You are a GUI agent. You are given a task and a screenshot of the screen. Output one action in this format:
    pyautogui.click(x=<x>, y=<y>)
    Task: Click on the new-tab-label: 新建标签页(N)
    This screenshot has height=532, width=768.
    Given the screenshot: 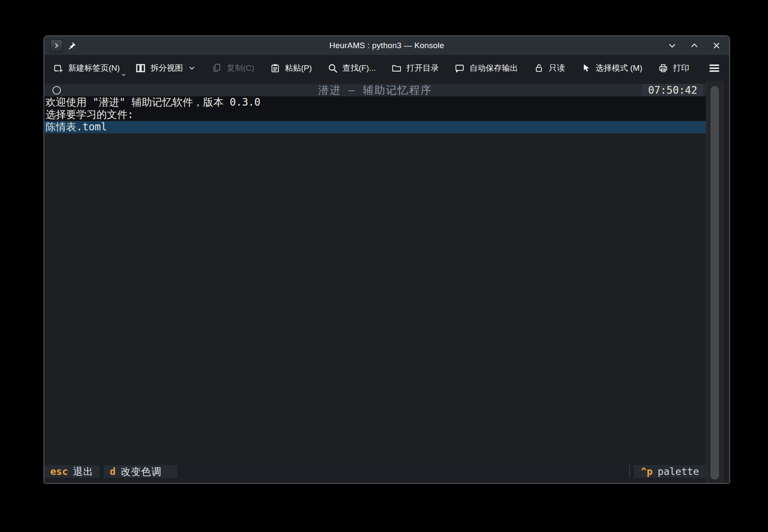 What is the action you would take?
    pyautogui.click(x=94, y=68)
    